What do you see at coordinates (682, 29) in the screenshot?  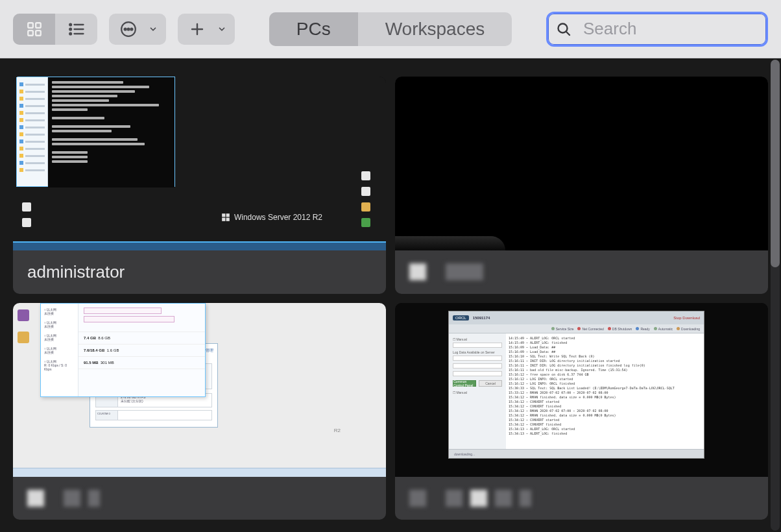 I see `search-input` at bounding box center [682, 29].